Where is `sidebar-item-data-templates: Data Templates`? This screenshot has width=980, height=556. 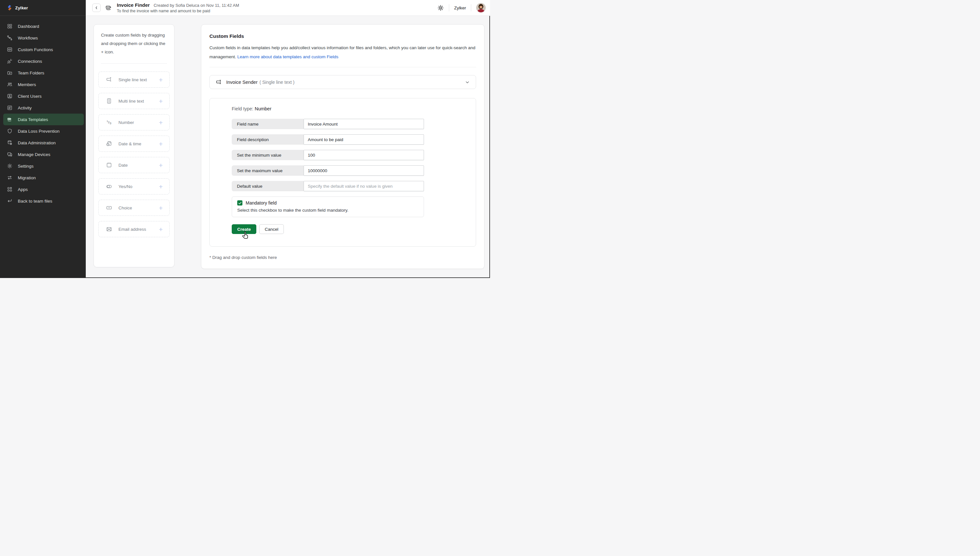
sidebar-item-data-templates: Data Templates is located at coordinates (44, 119).